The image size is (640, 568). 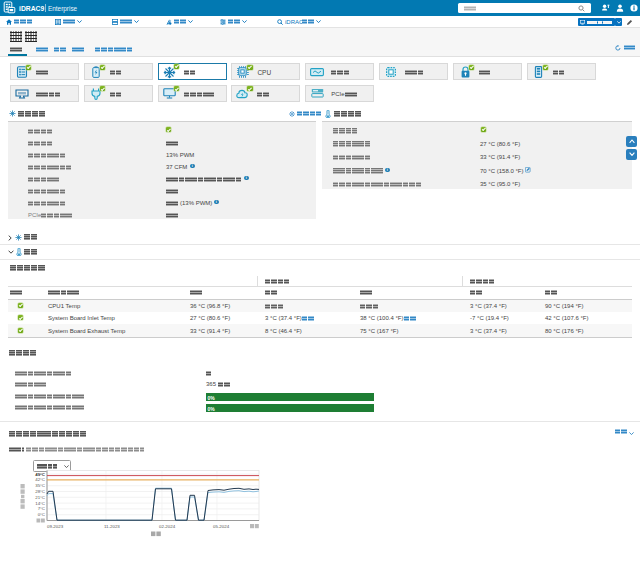 I want to click on svg-text: 49°C, so click(x=40, y=474).